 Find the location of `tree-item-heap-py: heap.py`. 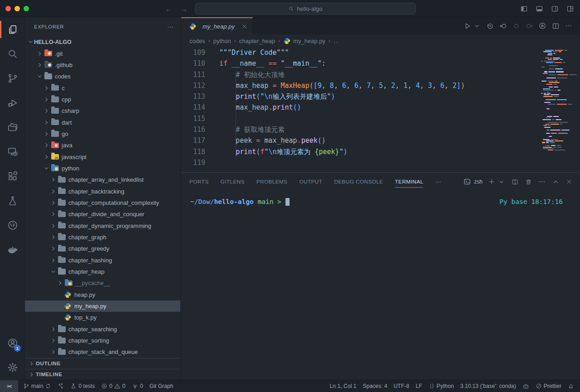

tree-item-heap-py: heap.py is located at coordinates (102, 295).